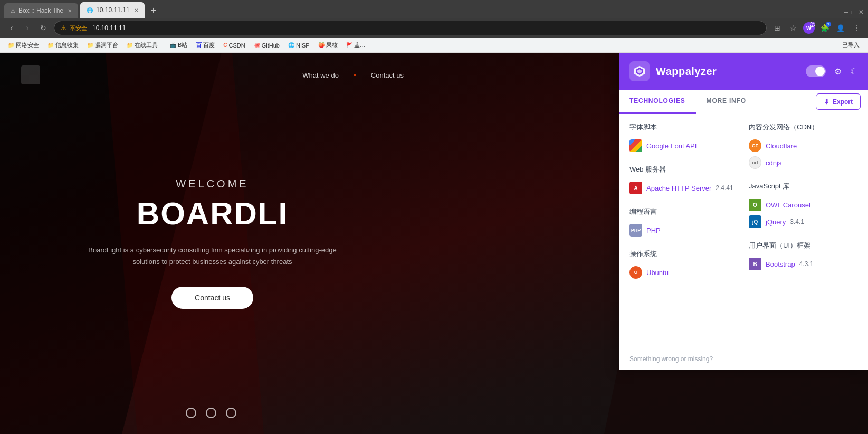 The image size is (868, 434). What do you see at coordinates (142, 45) in the screenshot?
I see `bookmark-tools: 📁 在线工具` at bounding box center [142, 45].